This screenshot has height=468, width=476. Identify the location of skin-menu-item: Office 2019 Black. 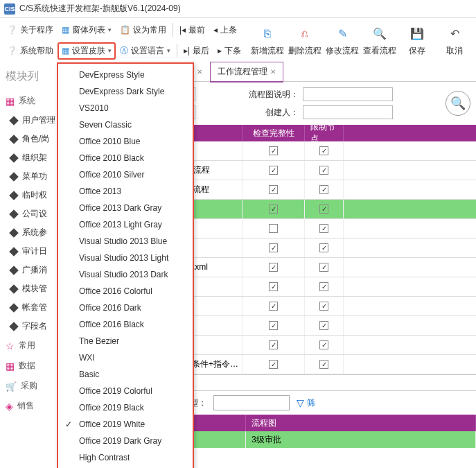
(125, 408).